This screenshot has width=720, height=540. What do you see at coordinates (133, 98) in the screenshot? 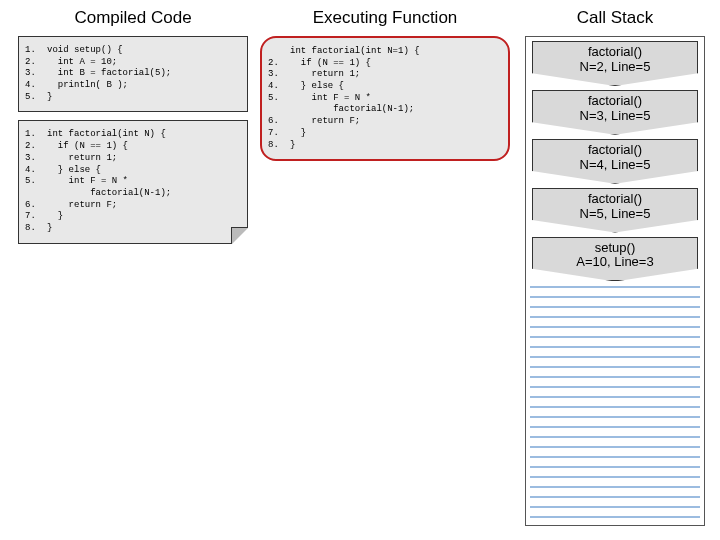
I see `code-line: 5.}` at bounding box center [133, 98].